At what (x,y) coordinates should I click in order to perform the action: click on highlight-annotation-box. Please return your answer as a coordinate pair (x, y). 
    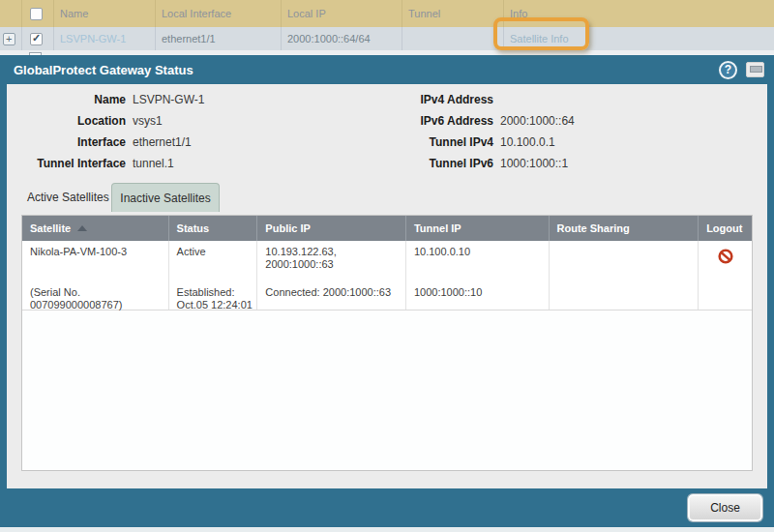
    Looking at the image, I should click on (542, 34).